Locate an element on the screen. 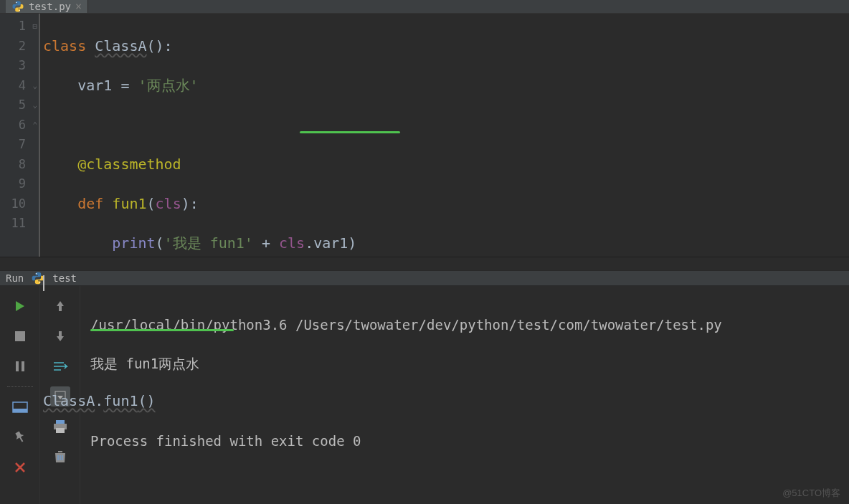 This screenshot has width=849, height=504. stop-button is located at coordinates (20, 336).